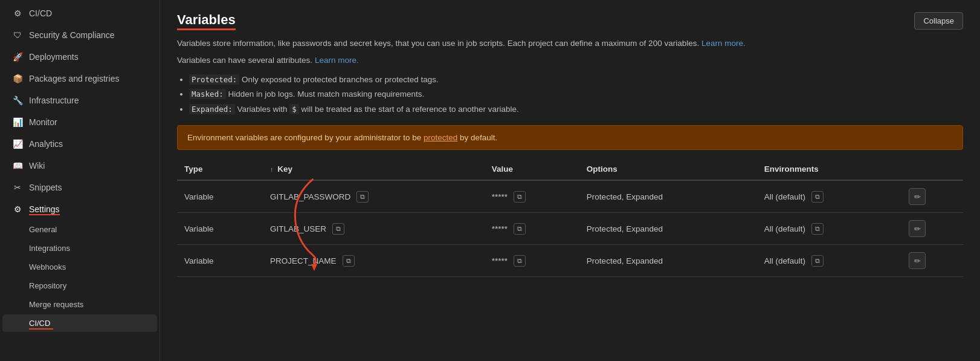  Describe the element at coordinates (576, 109) in the screenshot. I see `bullet-expanded: Expanded: Variables with $ will be treat…` at that location.